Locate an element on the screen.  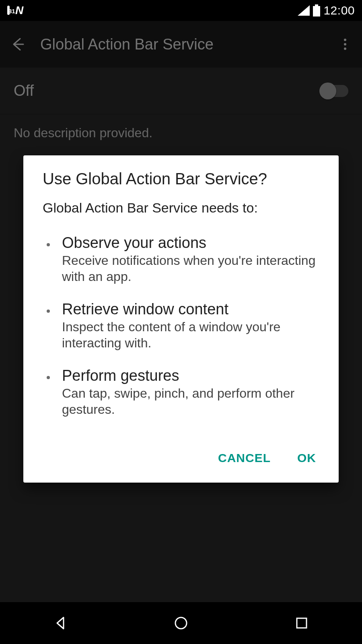
navigation-bar is located at coordinates (181, 623).